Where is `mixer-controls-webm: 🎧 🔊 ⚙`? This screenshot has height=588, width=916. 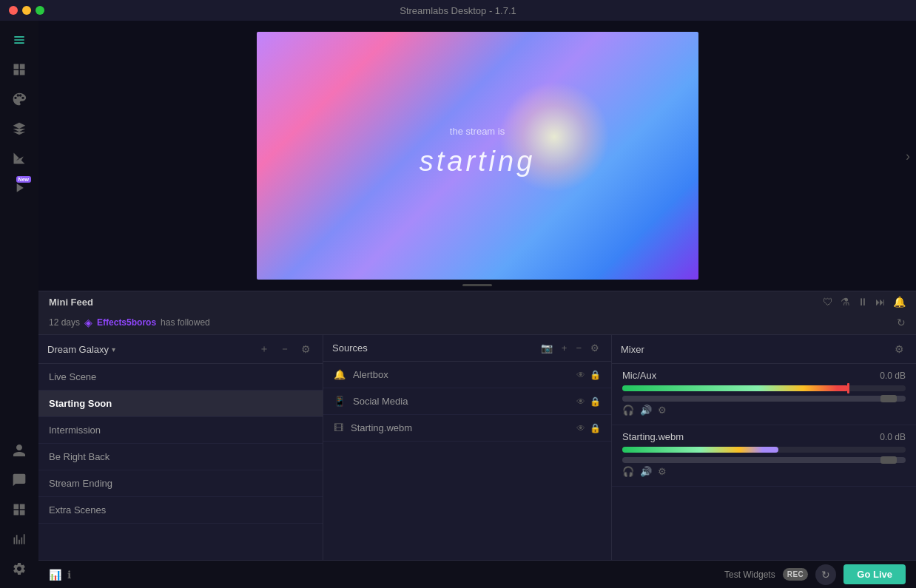
mixer-controls-webm: 🎧 🔊 ⚙ is located at coordinates (764, 472).